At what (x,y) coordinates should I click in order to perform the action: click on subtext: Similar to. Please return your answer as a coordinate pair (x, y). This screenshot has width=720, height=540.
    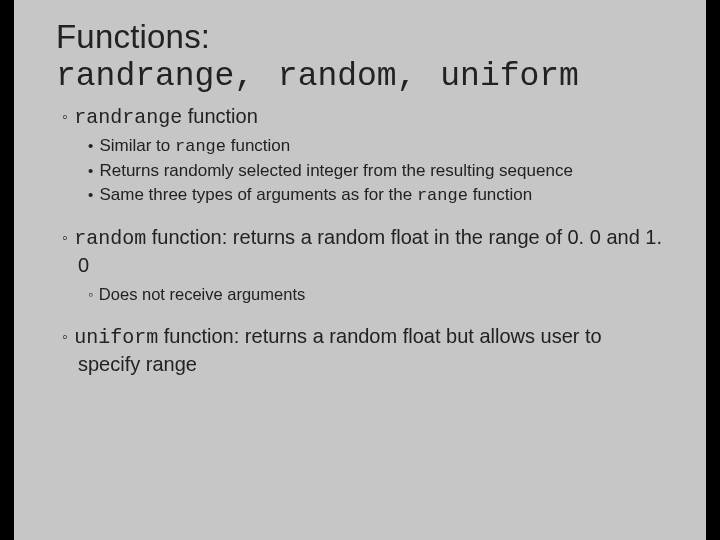
    Looking at the image, I should click on (137, 146).